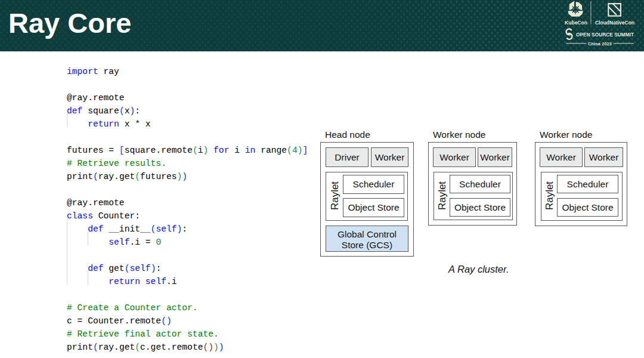 The width and height of the screenshot is (644, 358). Describe the element at coordinates (605, 35) in the screenshot. I see `svg-text: OPEN SOURCE SUMMIT` at that location.